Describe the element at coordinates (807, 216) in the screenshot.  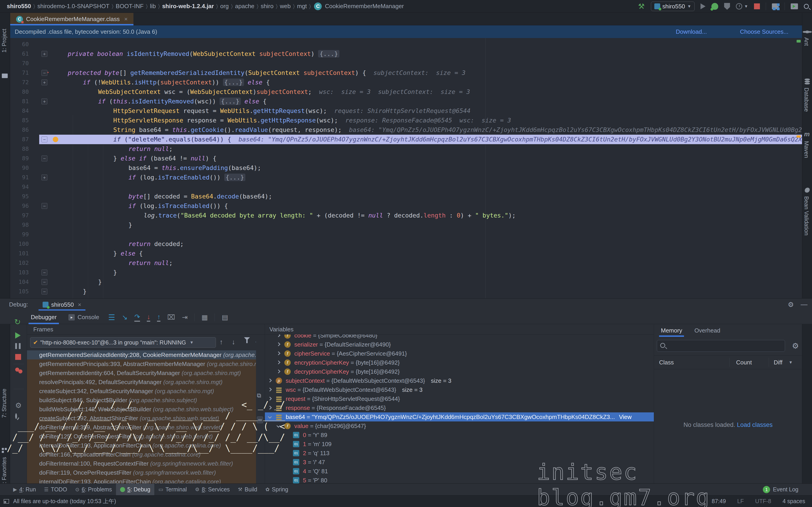
I see `sidebar-item-bean-validation: Bean Validation` at that location.